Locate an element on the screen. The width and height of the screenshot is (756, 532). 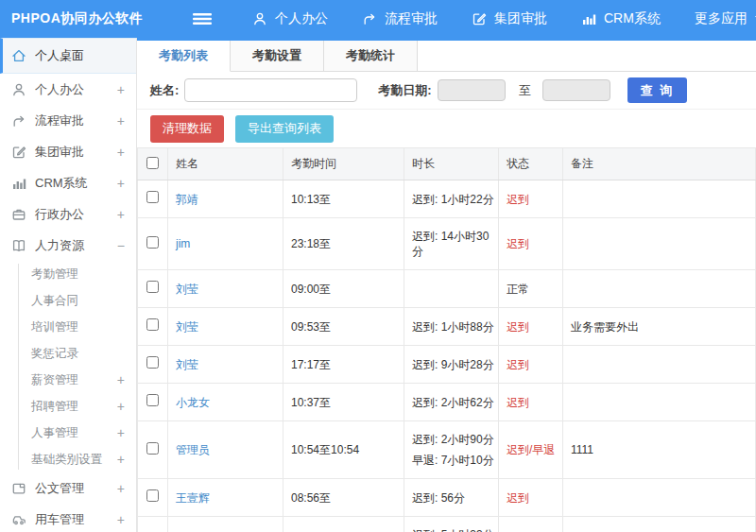
employee-name-link: 小龙女 is located at coordinates (193, 403).